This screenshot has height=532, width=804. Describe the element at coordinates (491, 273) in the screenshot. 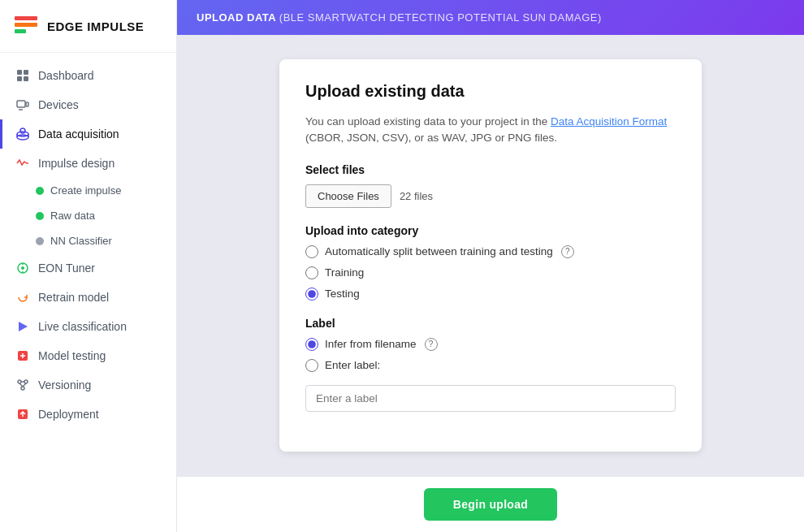

I see `category-training: Training` at that location.